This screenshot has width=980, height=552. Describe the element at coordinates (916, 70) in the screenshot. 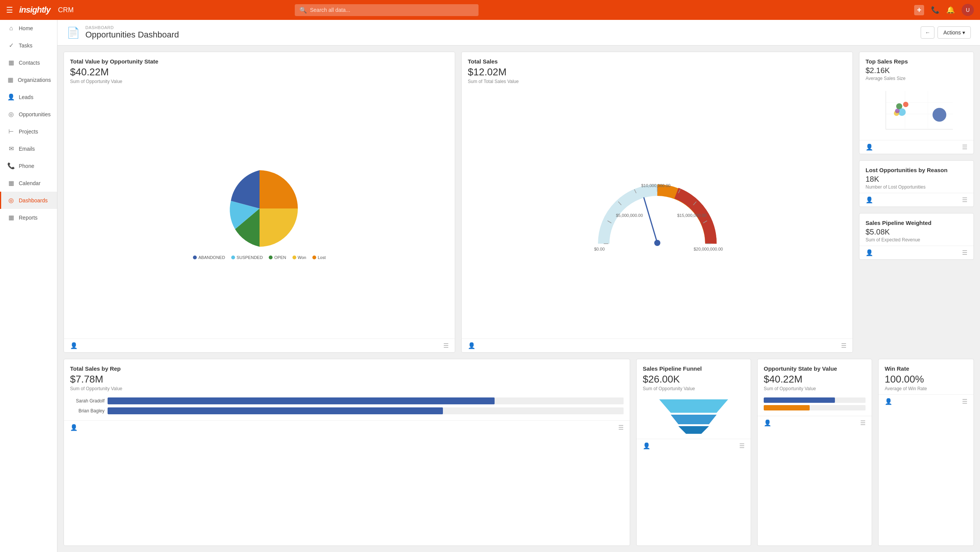

I see `top-sales-reps-value: $2.16K` at that location.